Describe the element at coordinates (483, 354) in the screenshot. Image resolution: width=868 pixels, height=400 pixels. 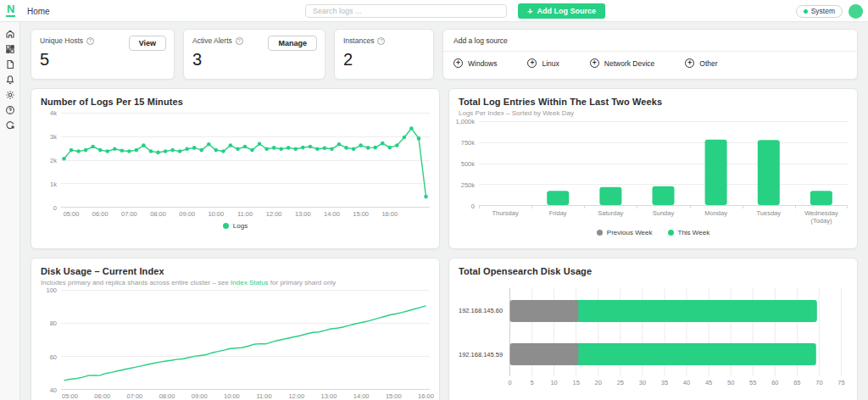
I see `node-ip-label: 192.168.145.59` at that location.